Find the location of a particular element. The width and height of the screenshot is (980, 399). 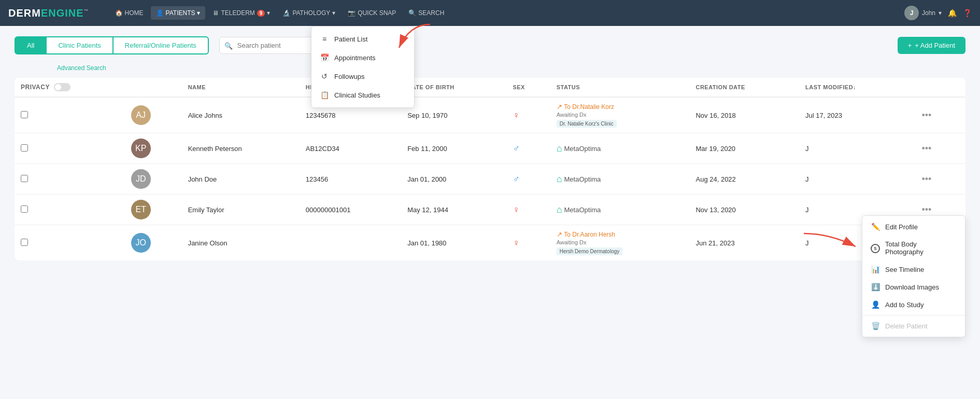

patient-avatar: ET is located at coordinates (141, 210).